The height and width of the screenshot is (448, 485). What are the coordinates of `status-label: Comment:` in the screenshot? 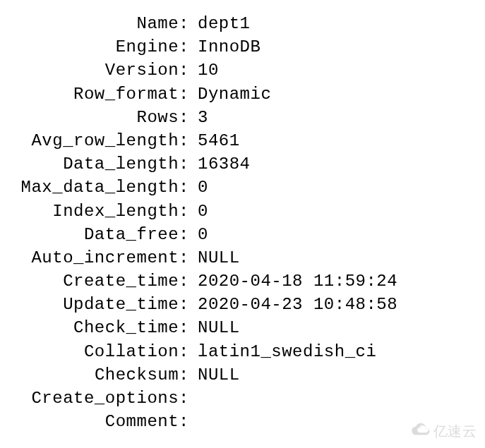 It's located at (106, 422).